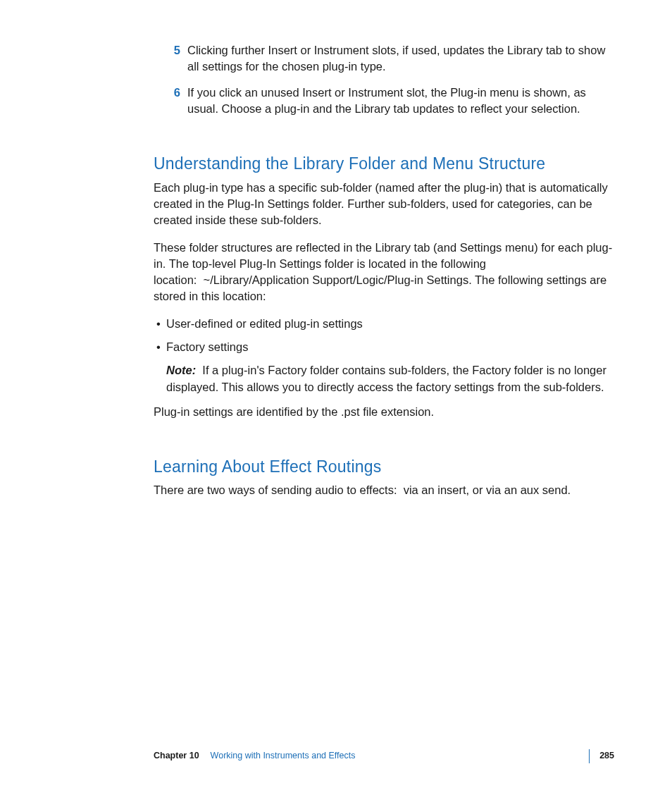 Image resolution: width=672 pixels, height=807 pixels. I want to click on step-number: 5, so click(174, 58).